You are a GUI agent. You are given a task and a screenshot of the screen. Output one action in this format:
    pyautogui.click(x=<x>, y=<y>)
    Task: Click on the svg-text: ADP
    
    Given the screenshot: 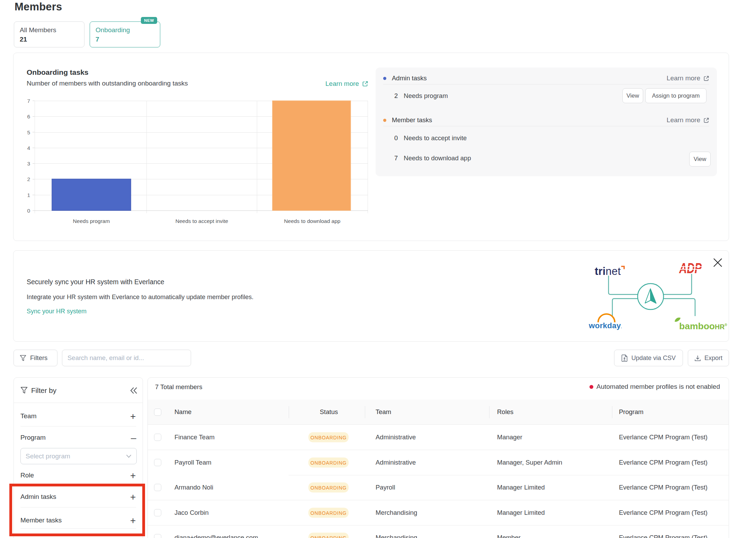 What is the action you would take?
    pyautogui.click(x=690, y=268)
    